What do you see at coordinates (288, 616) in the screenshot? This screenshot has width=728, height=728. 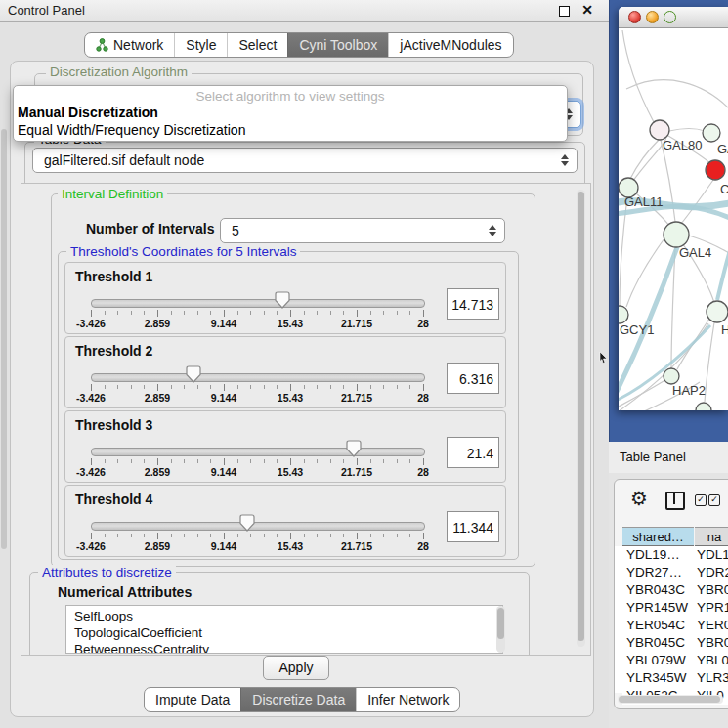 I see `attribute-list-item: SelfLoops` at bounding box center [288, 616].